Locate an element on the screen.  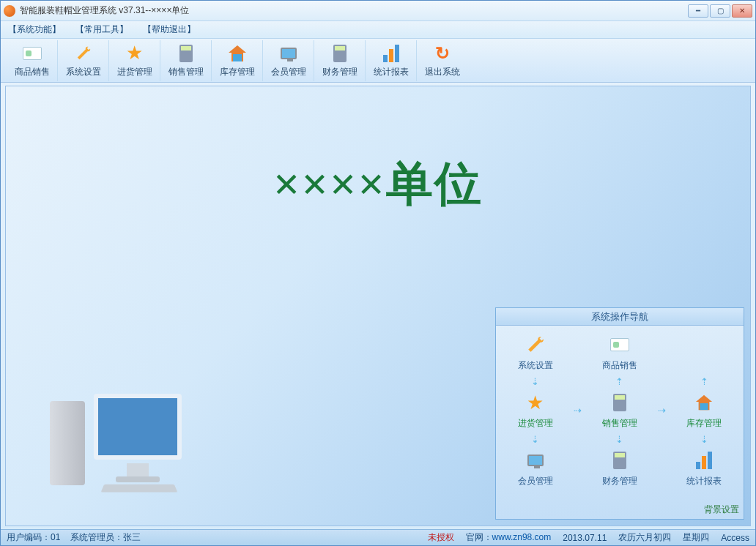
window-title: 智能服装鞋帽业管理系统 v37.31--××××单位 is located at coordinates (354, 10).